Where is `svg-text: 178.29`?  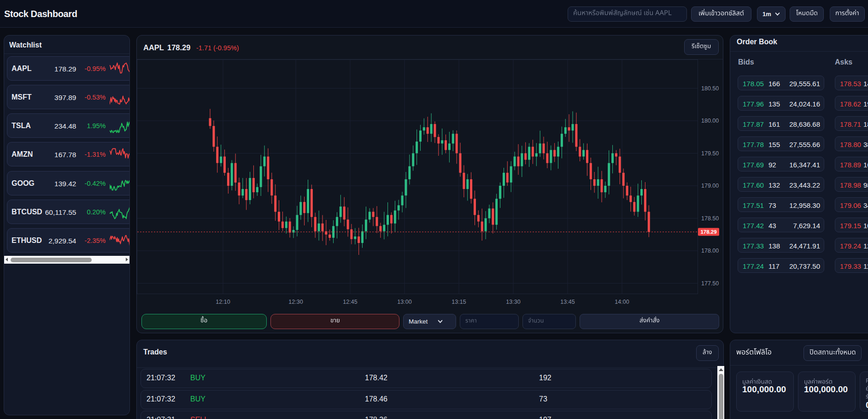 svg-text: 178.29 is located at coordinates (709, 232).